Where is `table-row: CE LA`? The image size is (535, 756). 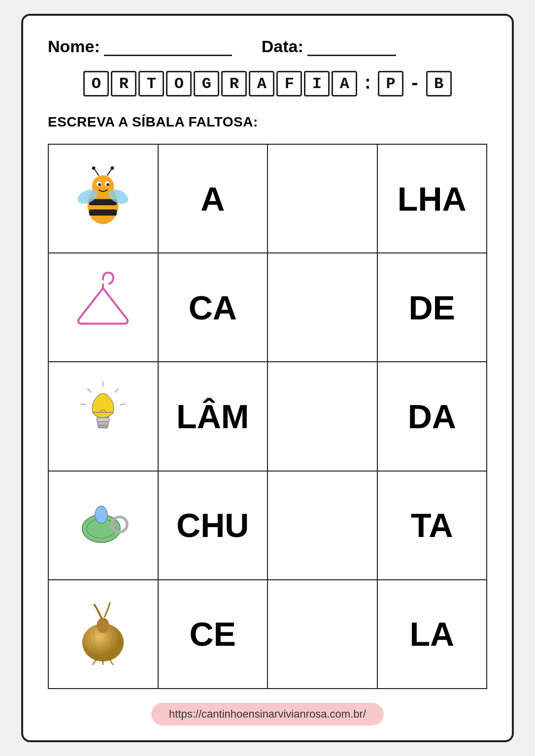 table-row: CE LA is located at coordinates (268, 634).